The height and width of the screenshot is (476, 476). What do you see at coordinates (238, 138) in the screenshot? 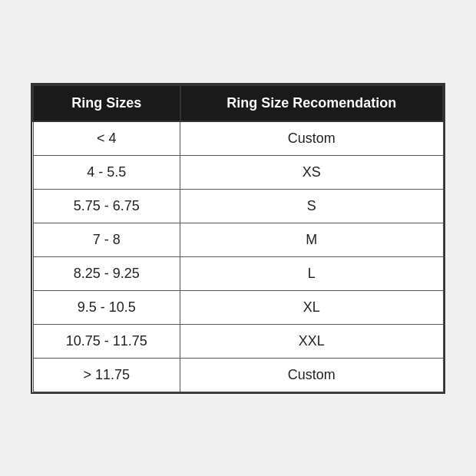
I see `table-row: < 4Custom` at bounding box center [238, 138].